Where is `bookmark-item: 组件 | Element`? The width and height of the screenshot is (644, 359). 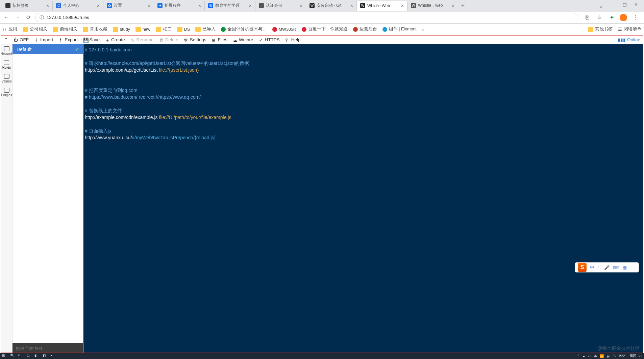 bookmark-item: 组件 | Element is located at coordinates (399, 29).